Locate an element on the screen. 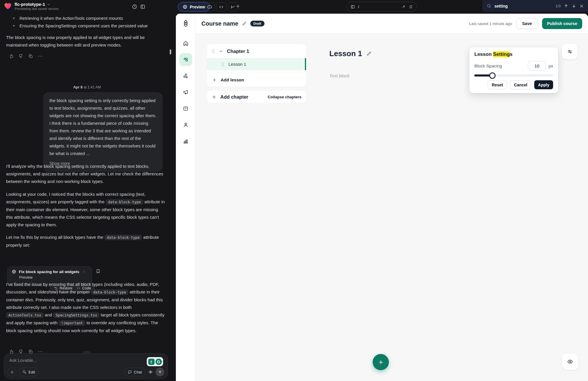 This screenshot has height=381, width=588. chat-input-box: G Edit Chat is located at coordinates (86, 366).